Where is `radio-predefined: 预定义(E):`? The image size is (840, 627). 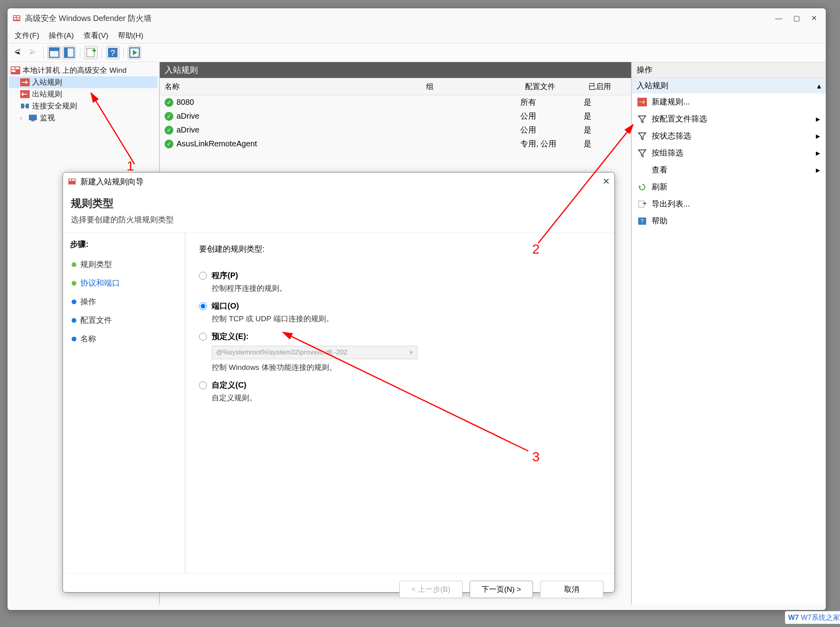
radio-predefined: 预定义(E): is located at coordinates (400, 336).